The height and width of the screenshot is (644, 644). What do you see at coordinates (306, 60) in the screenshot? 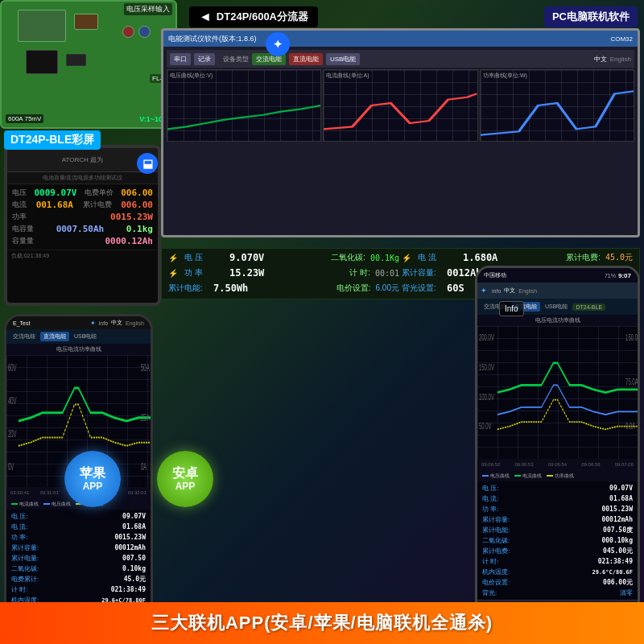
I see `pc-type-dc: 直流电能` at bounding box center [306, 60].